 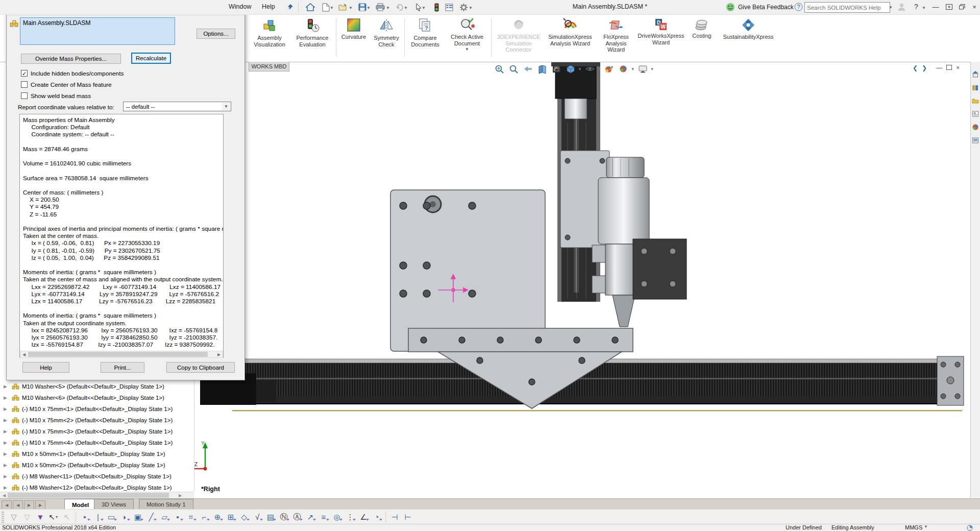 What do you see at coordinates (958, 68) in the screenshot?
I see `doc-close-button: ×` at bounding box center [958, 68].